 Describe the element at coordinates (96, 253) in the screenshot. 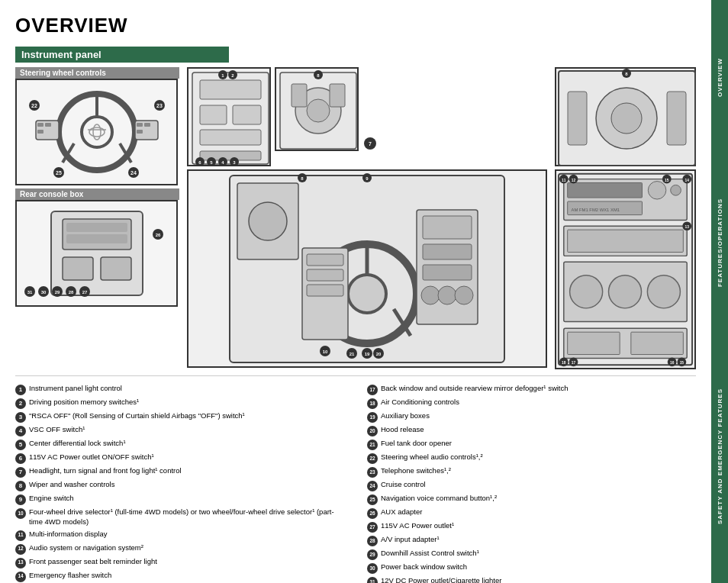

I see `rear-console-diagram: 31 30 29 28 27 26` at that location.